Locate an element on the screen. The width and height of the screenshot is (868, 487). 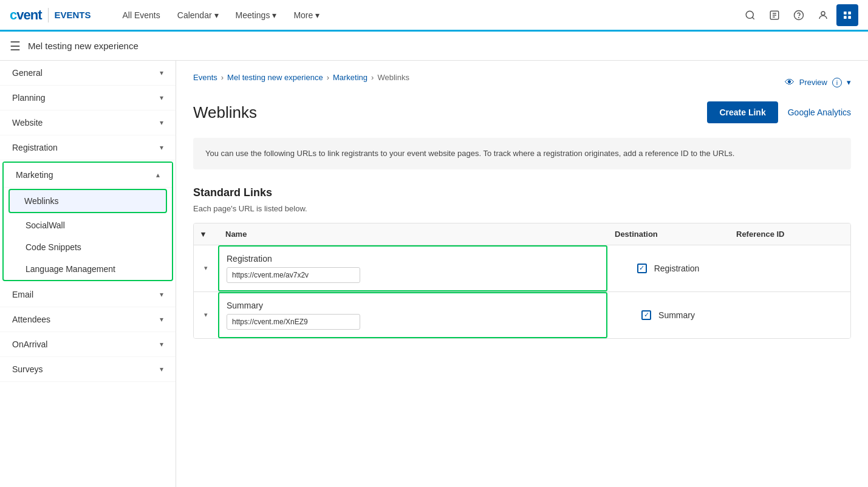
checkbox-registration: ✓ is located at coordinates (642, 268).